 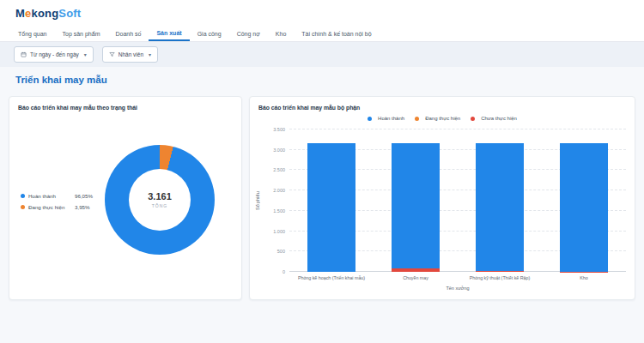 I want to click on brand-logo: MekongSoft, so click(x=48, y=14).